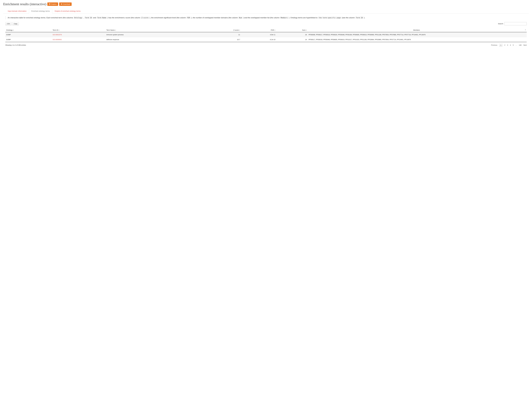  I want to click on kw-termname: Term Name, so click(102, 18).